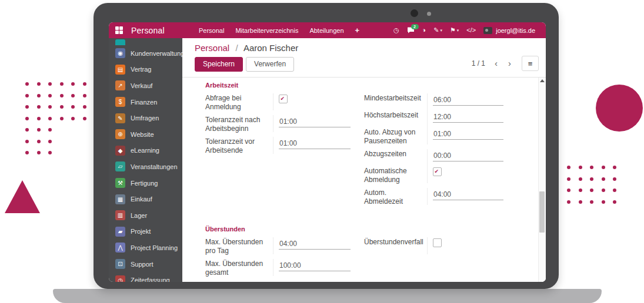 The width and height of the screenshot is (644, 303). What do you see at coordinates (144, 102) in the screenshot?
I see `sidebar-item-label: Finanzen` at bounding box center [144, 102].